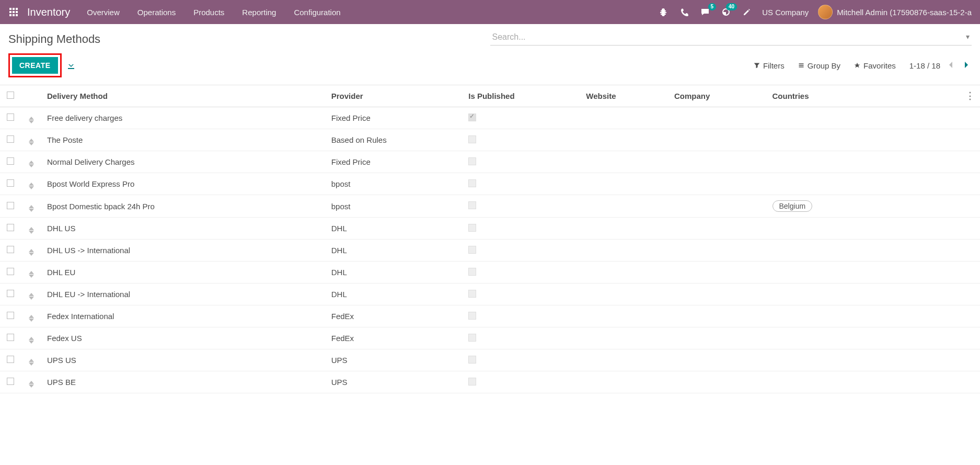 The image size is (980, 465). Describe the element at coordinates (259, 13) in the screenshot. I see `nav-reporting: Reporting` at that location.